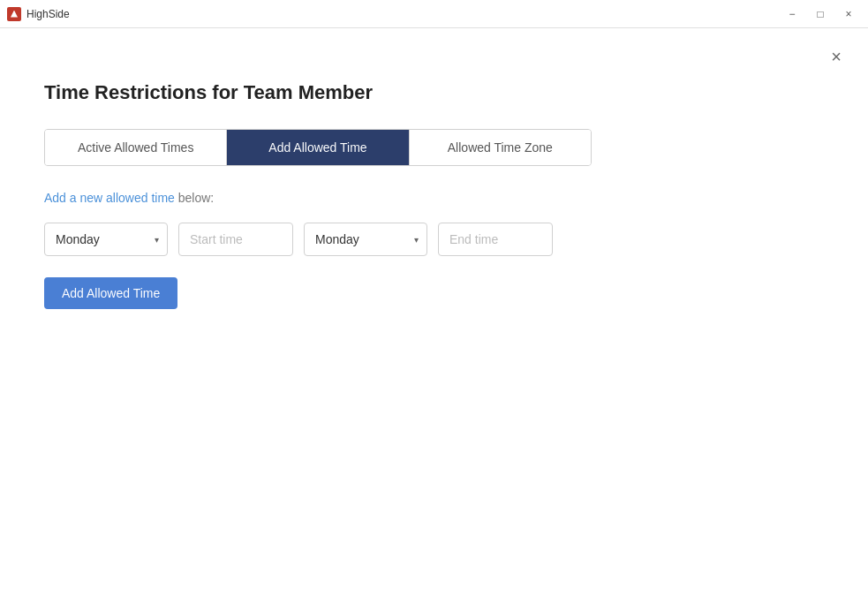  What do you see at coordinates (849, 14) in the screenshot?
I see `titlebar-close-button: ×` at bounding box center [849, 14].